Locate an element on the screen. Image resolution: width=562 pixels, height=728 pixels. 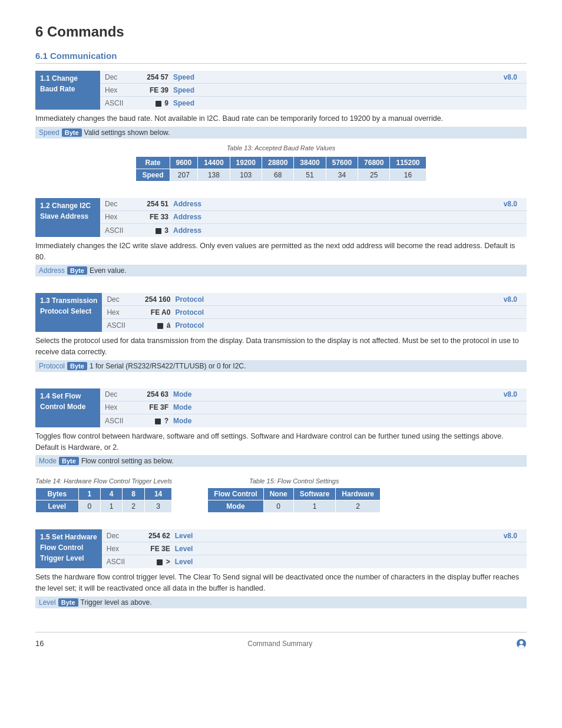
cmd-1-4-label: 1.4 Set Flow Control Mode is located at coordinates (68, 408).